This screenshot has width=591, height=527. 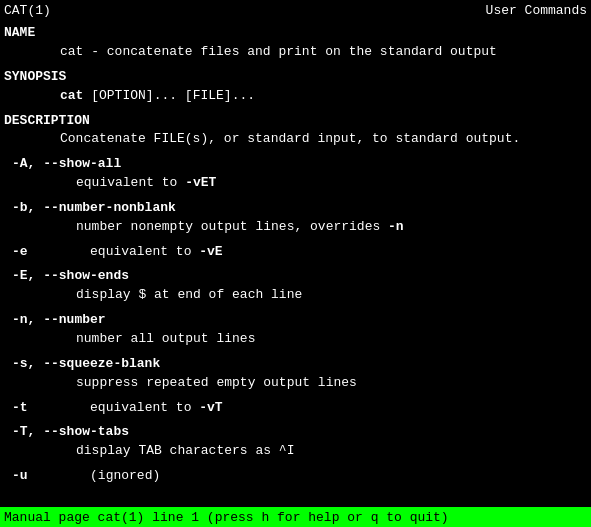 I want to click on option-s: -s, --squeeze-blank, so click(x=296, y=364).